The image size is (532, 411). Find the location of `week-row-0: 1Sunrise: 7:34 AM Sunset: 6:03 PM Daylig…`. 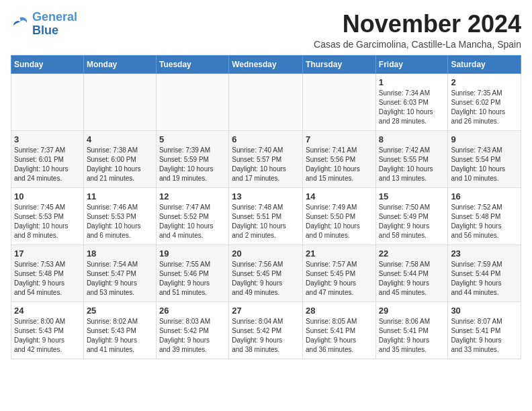

week-row-0: 1Sunrise: 7:34 AM Sunset: 6:03 PM Daylig… is located at coordinates (266, 102).